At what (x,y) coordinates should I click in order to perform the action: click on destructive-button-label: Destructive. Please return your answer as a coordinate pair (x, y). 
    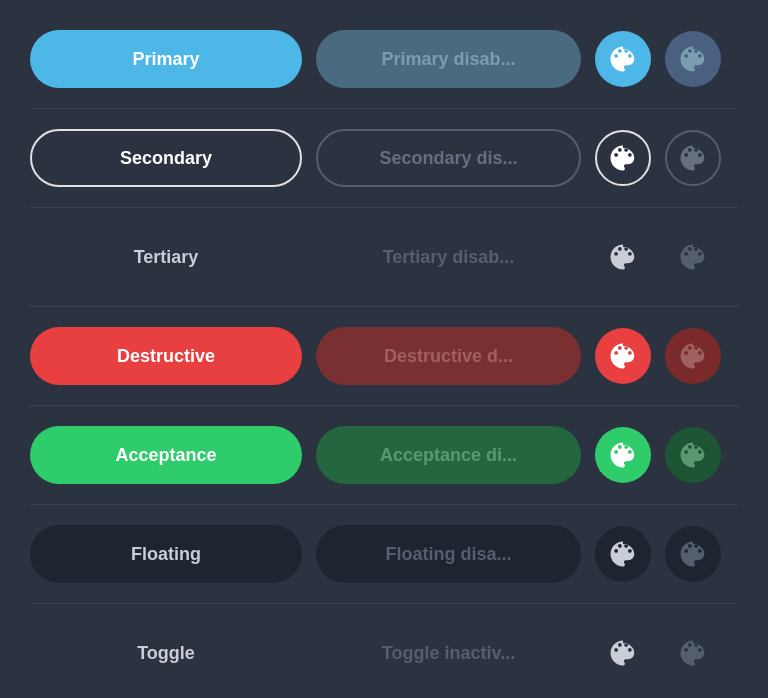
    Looking at the image, I should click on (166, 356).